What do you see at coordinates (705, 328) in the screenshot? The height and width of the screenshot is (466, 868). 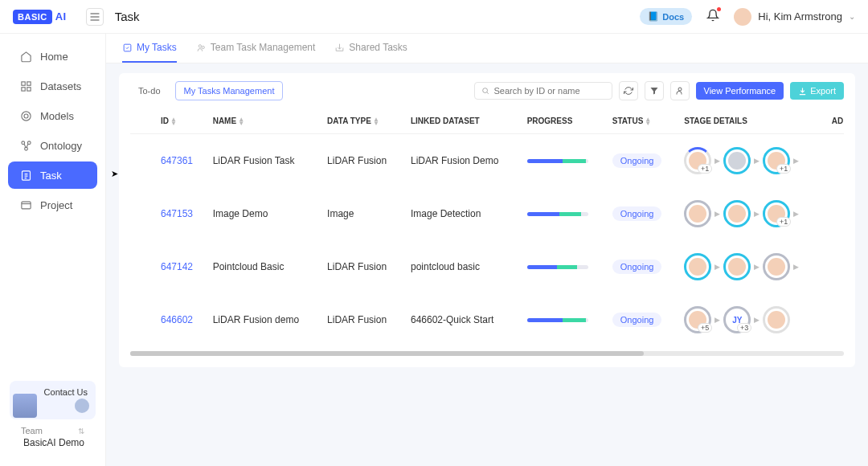 I see `stage-count-badge: +5` at bounding box center [705, 328].